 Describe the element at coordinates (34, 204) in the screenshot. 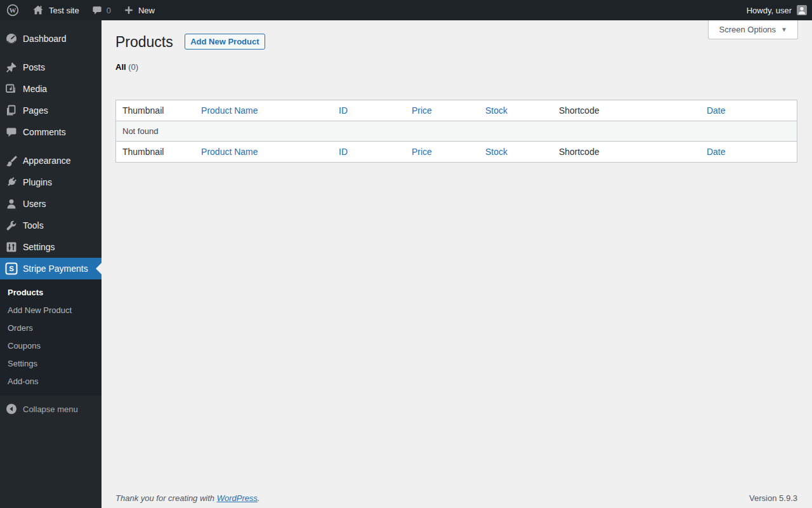

I see `sidebar-item-label: Users` at that location.